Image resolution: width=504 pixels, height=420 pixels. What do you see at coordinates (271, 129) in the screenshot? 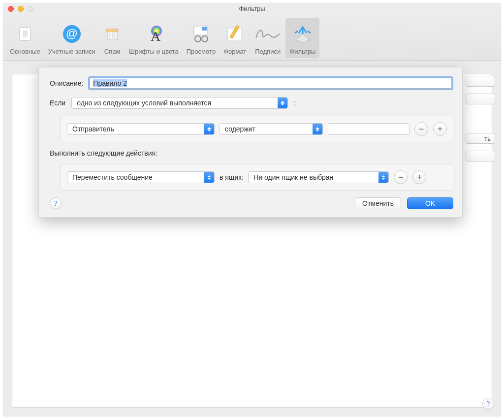
I see `condition-operator-popup: содержит` at bounding box center [271, 129].